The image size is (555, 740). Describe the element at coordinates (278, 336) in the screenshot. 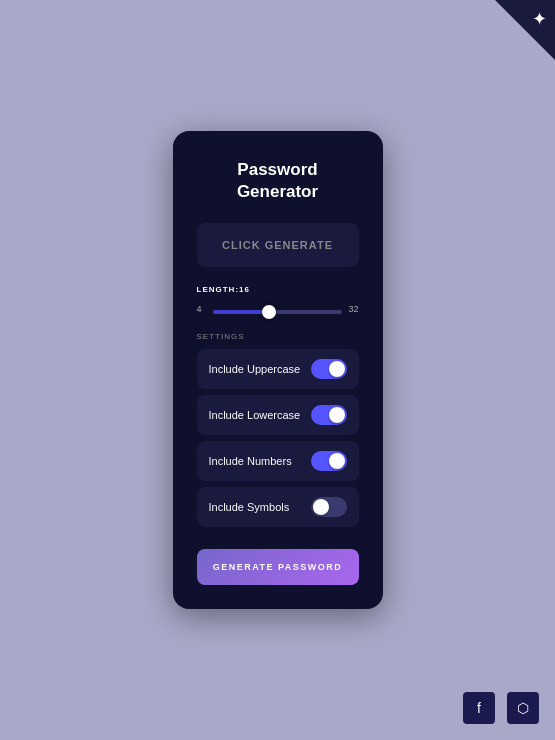

I see `settings-label: SETTINGS` at that location.